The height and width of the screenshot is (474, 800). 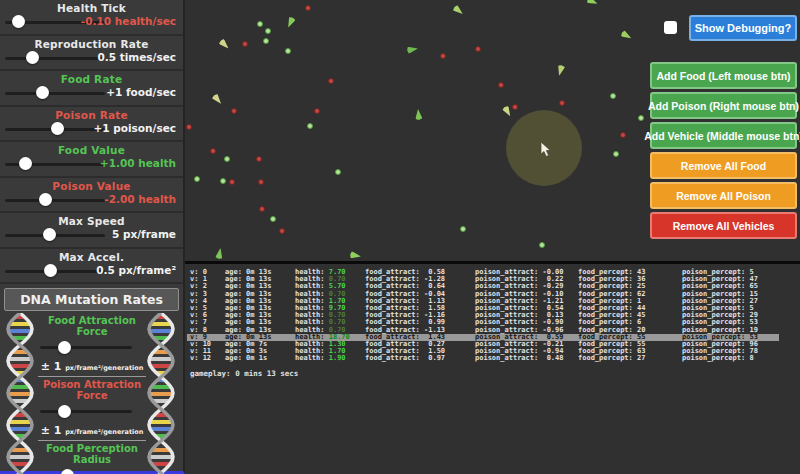 I want to click on show-debugging-checkbox, so click(x=670, y=28).